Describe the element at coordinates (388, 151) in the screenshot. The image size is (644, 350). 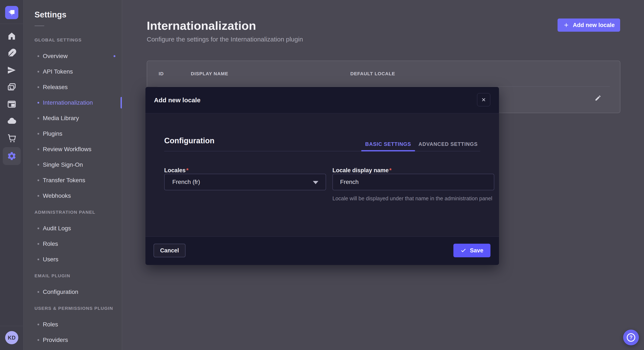
I see `active-tab-indicator` at that location.